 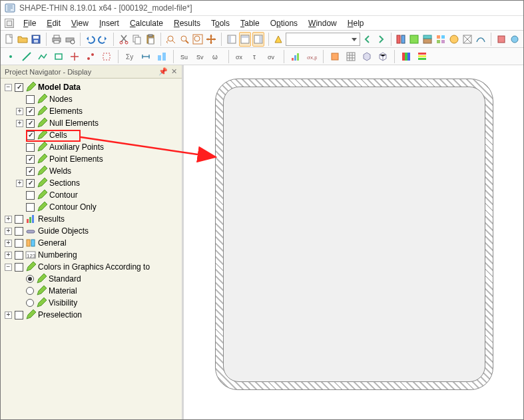 I want to click on tool-g-button, so click(x=481, y=39).